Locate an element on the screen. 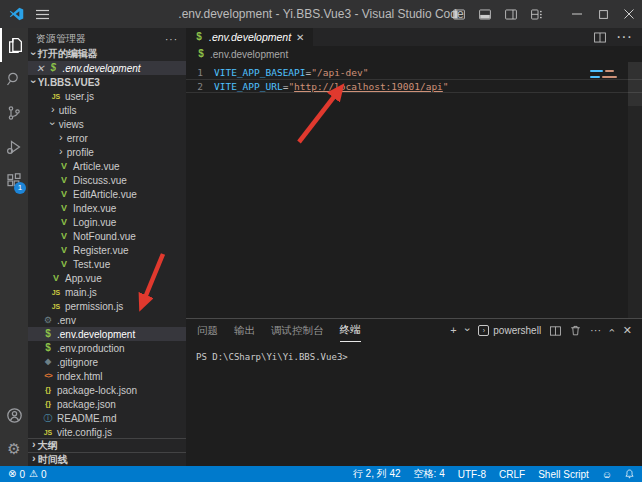 This screenshot has height=482, width=642. code-line-1: 1VITE_APP_BASEAPI="/api-dev" is located at coordinates (414, 72).